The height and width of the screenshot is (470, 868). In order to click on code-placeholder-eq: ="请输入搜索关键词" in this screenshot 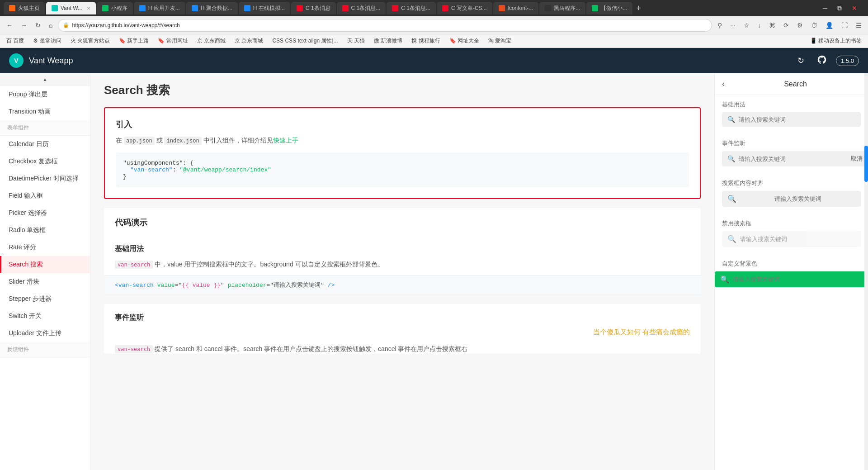, I will do `click(296, 285)`.